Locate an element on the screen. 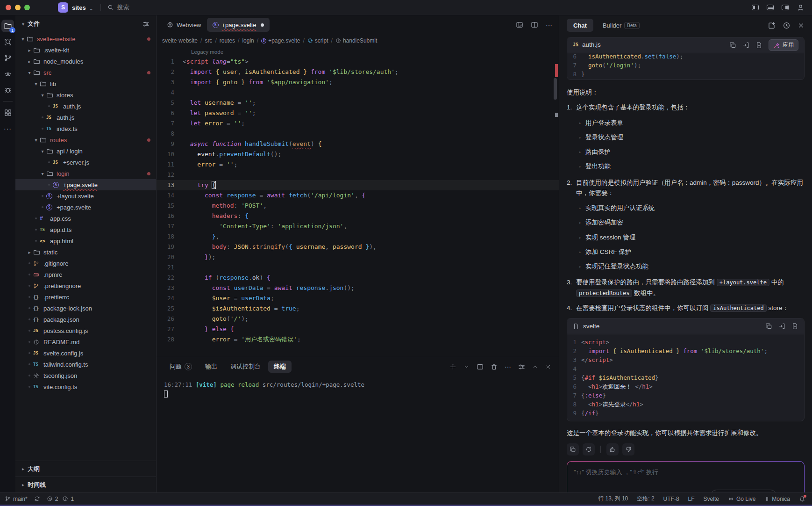 The height and width of the screenshot is (506, 812). tree-item-+page.svelte: S+page.svelte is located at coordinates (86, 185).